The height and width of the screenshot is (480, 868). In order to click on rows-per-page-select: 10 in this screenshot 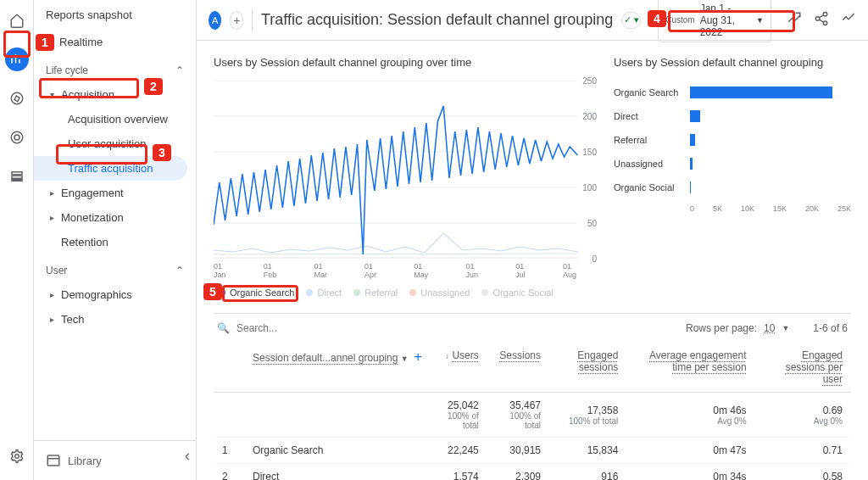, I will do `click(770, 328)`.